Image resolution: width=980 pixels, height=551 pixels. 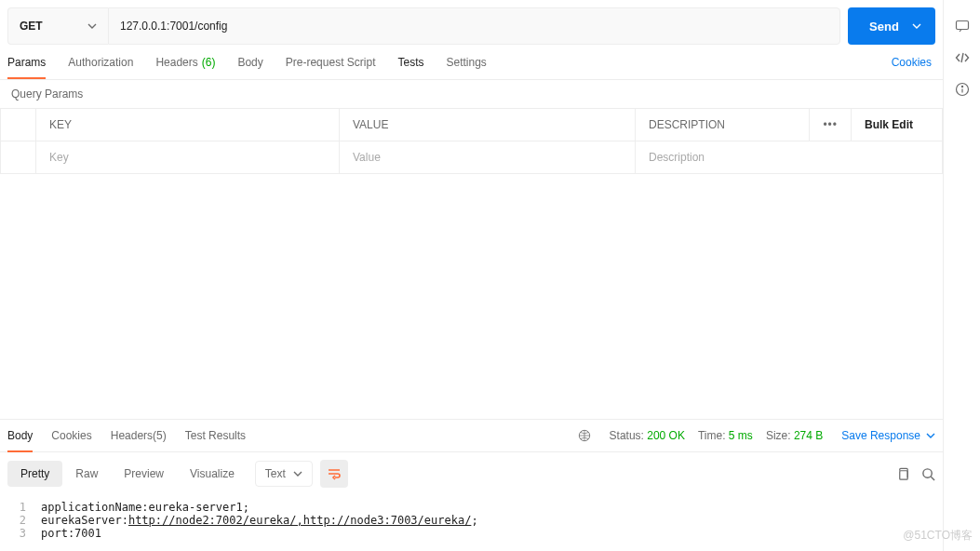 I want to click on line-content: applicationName:eureka-server1;, so click(x=145, y=507).